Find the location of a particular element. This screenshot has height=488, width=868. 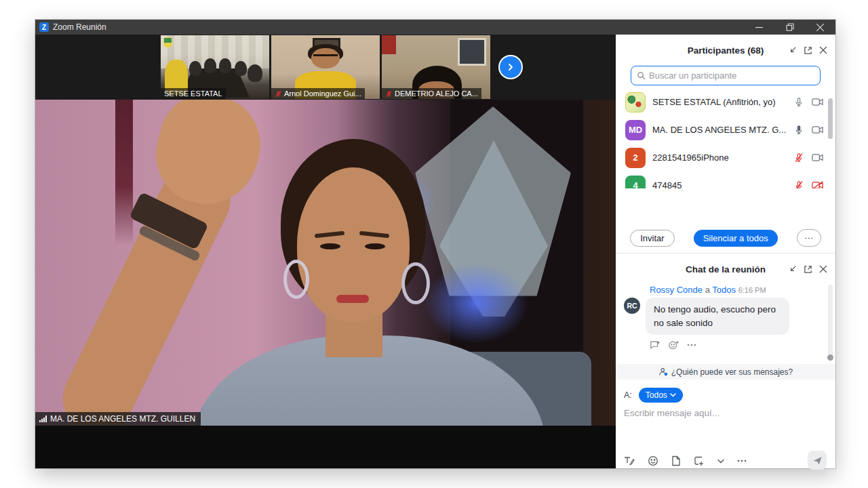

participant-row: SETSE ESTATAL (Anfitrión, yo) is located at coordinates (726, 102).